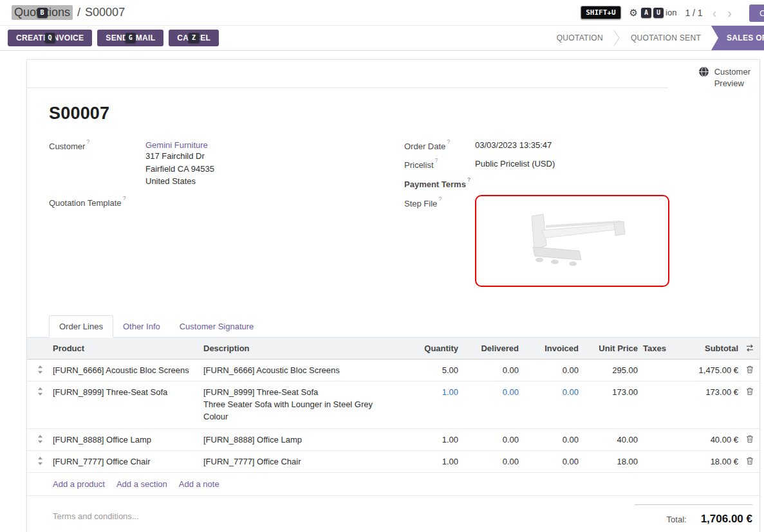 The height and width of the screenshot is (532, 764). I want to click on stage-quotation: QUOTATION, so click(580, 38).